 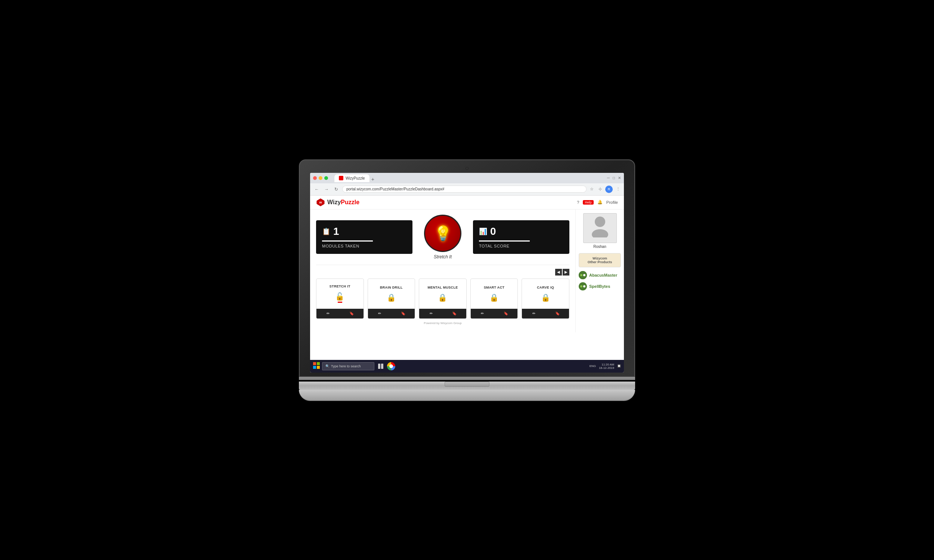 I want to click on close-button, so click(x=315, y=178).